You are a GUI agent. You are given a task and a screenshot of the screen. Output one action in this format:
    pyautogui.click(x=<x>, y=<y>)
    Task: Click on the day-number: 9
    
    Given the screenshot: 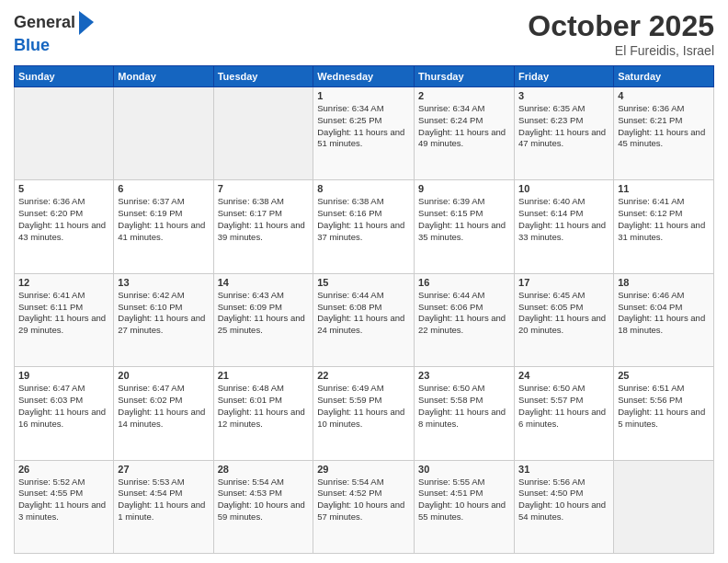 What is the action you would take?
    pyautogui.click(x=464, y=189)
    